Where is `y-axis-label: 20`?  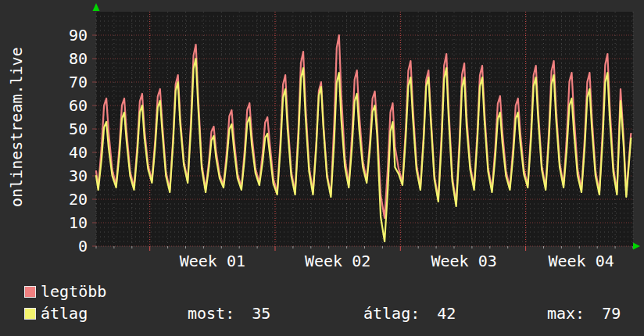 y-axis-label: 20 is located at coordinates (44, 199).